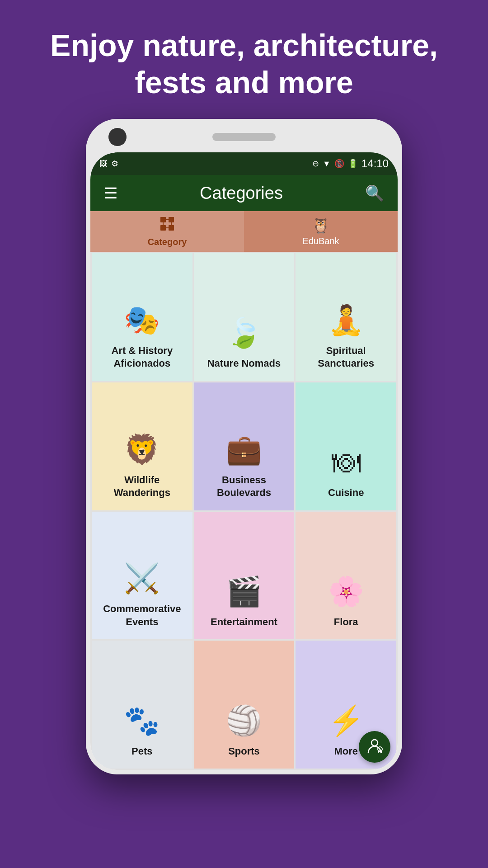 Image resolution: width=488 pixels, height=868 pixels. Describe the element at coordinates (321, 241) in the screenshot. I see `tab-edubank-label: EduBank` at that location.